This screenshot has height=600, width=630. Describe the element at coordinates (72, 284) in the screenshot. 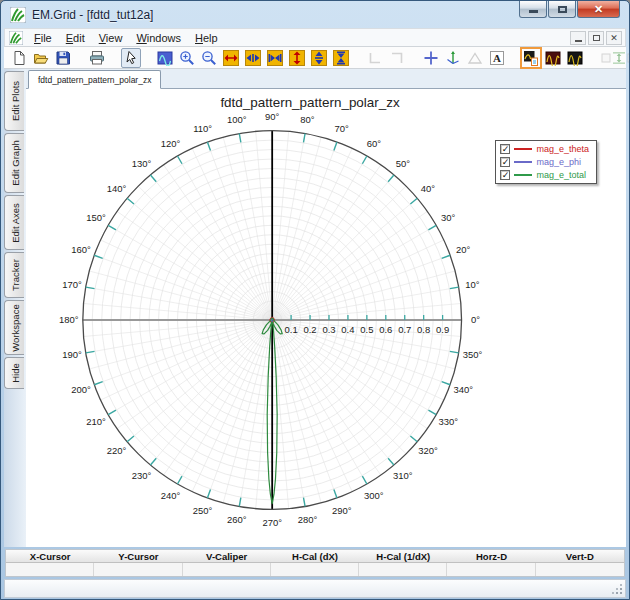

I see `angle-label: 170°` at that location.